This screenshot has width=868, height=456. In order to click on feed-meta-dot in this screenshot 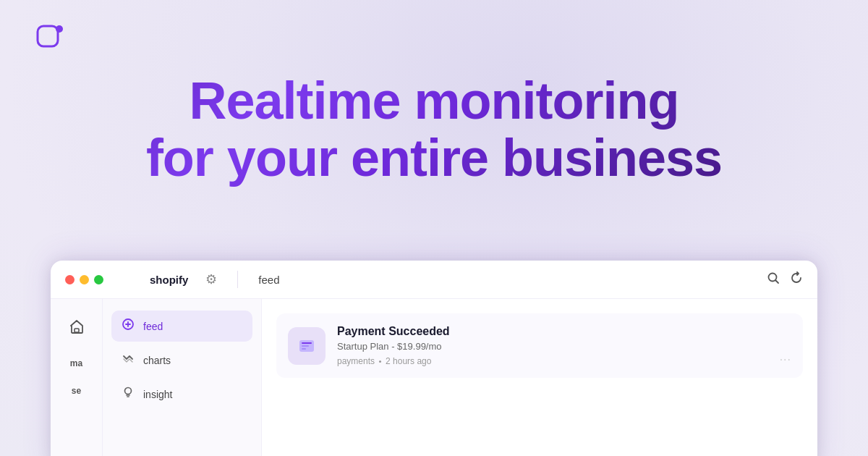, I will do `click(380, 362)`.